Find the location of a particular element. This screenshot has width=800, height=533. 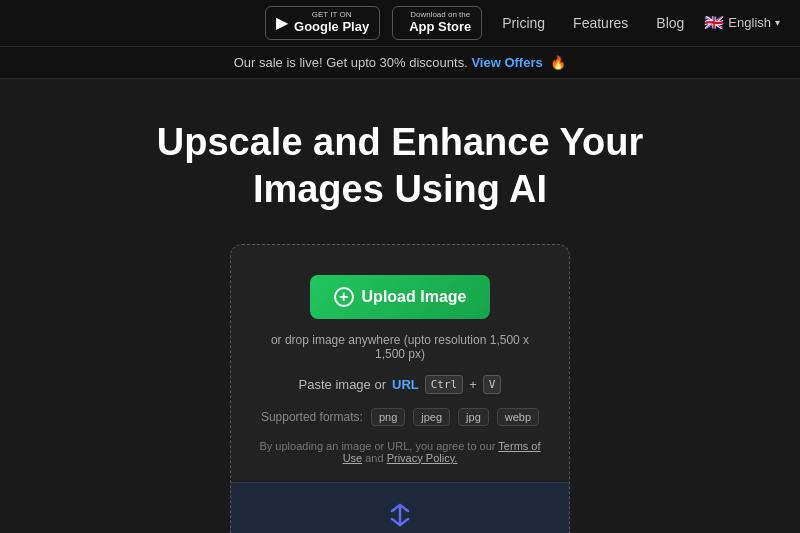

google-play-text: GET IT ON Google Play is located at coordinates (332, 23).